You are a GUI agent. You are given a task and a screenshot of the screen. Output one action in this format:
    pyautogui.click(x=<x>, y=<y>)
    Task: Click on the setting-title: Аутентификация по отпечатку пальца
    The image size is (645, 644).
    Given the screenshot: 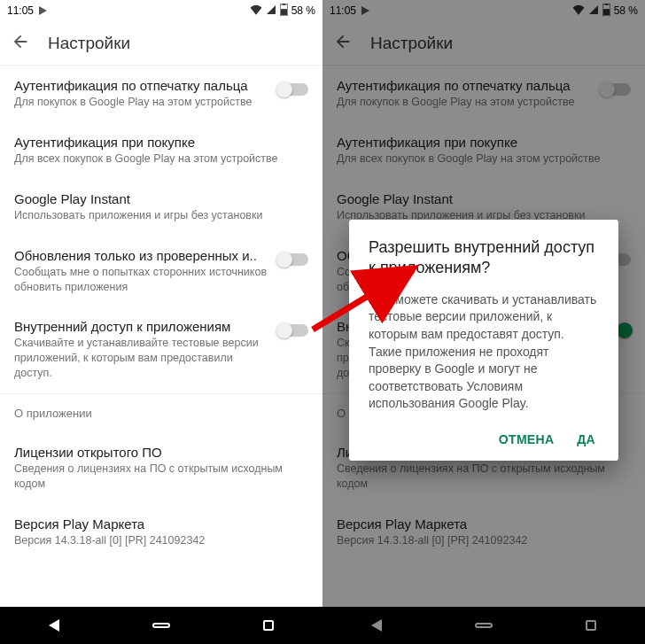 What is the action you would take?
    pyautogui.click(x=141, y=85)
    